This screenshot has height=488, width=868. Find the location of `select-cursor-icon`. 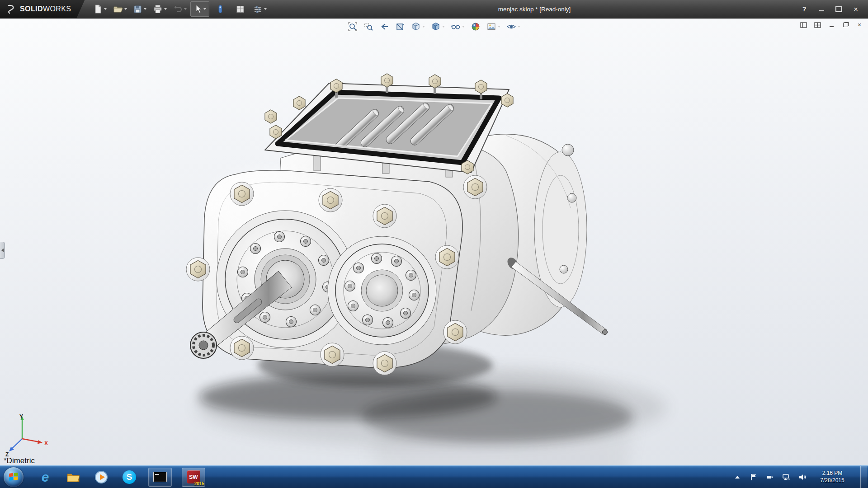

select-cursor-icon is located at coordinates (198, 9).